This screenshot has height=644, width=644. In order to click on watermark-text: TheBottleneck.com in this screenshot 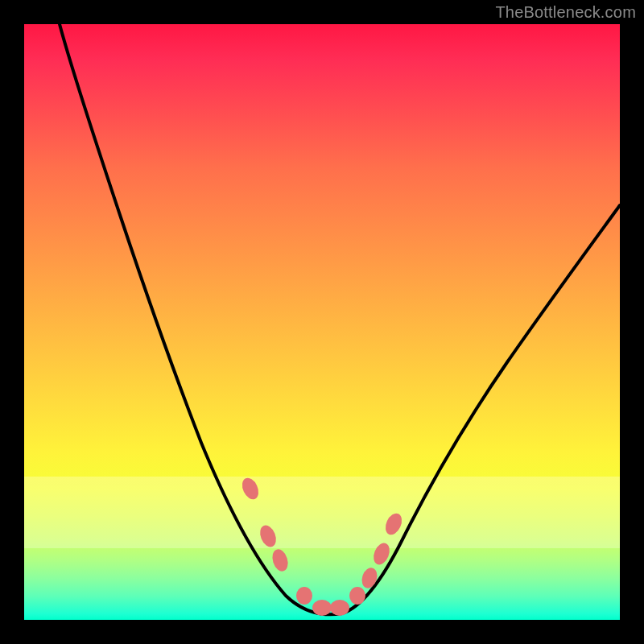, I will do `click(565, 13)`.